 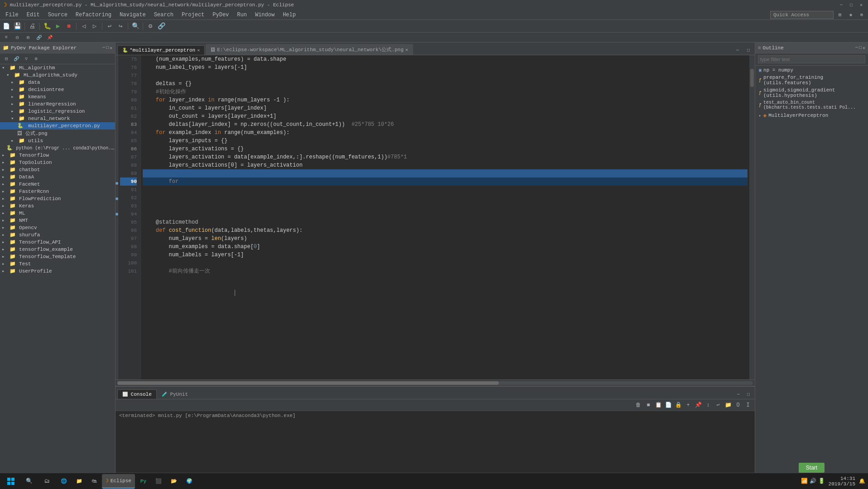 I want to click on outline-item-sigmoid: ƒ sigmoid,sigmoid_gradient (utils.hypoth…, so click(x=812, y=93).